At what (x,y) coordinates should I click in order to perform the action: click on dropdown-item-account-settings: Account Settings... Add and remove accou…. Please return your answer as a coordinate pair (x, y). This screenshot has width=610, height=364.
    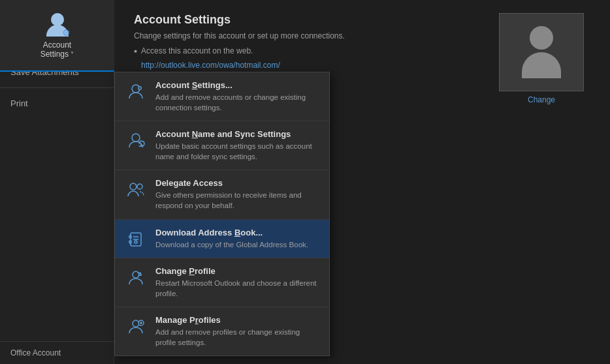
    Looking at the image, I should click on (222, 97).